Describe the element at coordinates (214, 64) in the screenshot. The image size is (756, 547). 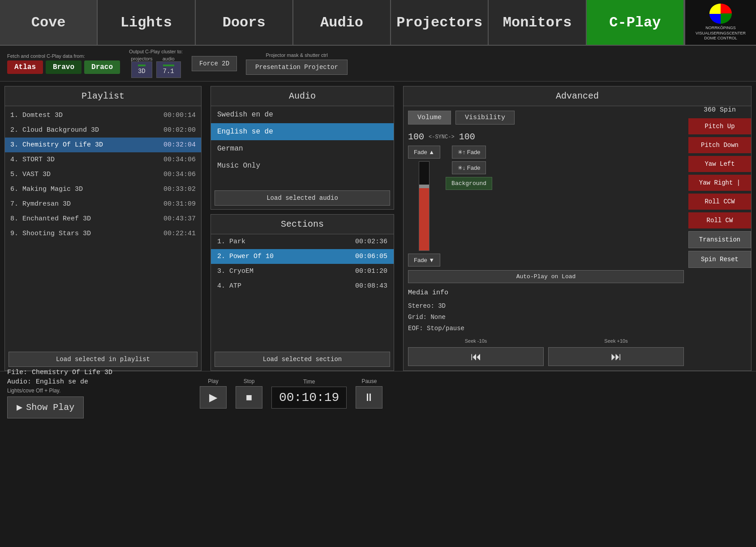
I see `force-2d-button: Force 2D` at that location.